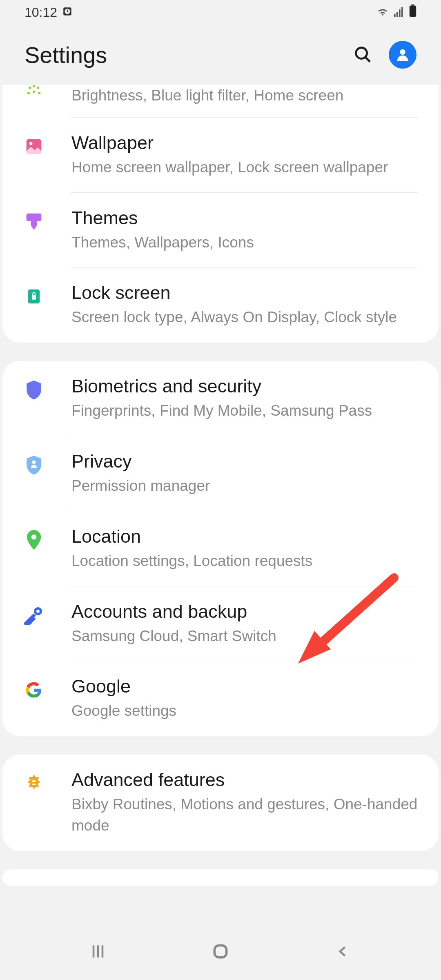 The height and width of the screenshot is (980, 441). What do you see at coordinates (383, 12) in the screenshot?
I see `wifi-icon` at bounding box center [383, 12].